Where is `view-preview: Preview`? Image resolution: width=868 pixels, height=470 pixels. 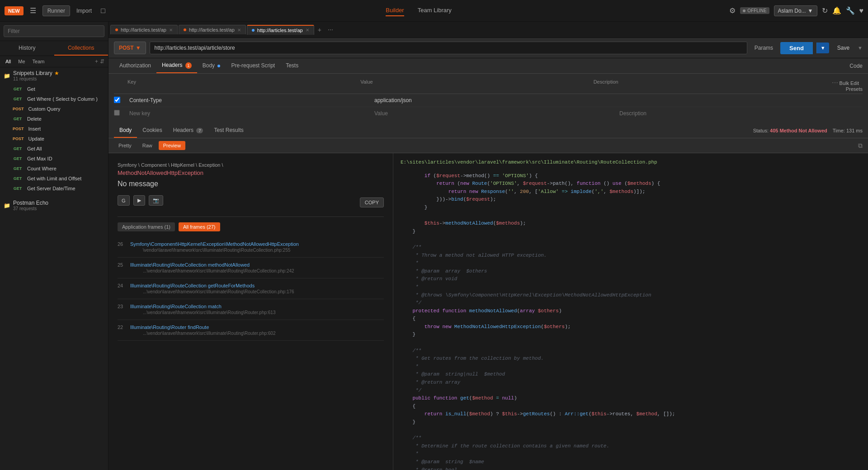
view-preview: Preview is located at coordinates (172, 146).